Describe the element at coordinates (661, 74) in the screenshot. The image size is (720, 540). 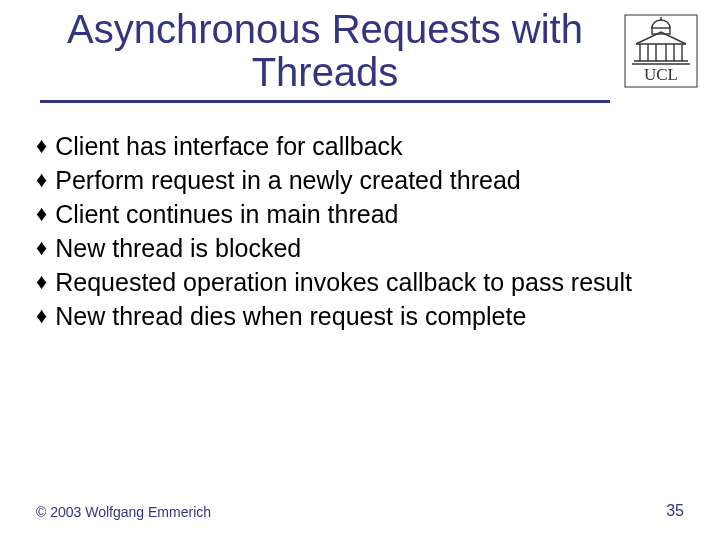
I see `svg-text: UCL` at that location.